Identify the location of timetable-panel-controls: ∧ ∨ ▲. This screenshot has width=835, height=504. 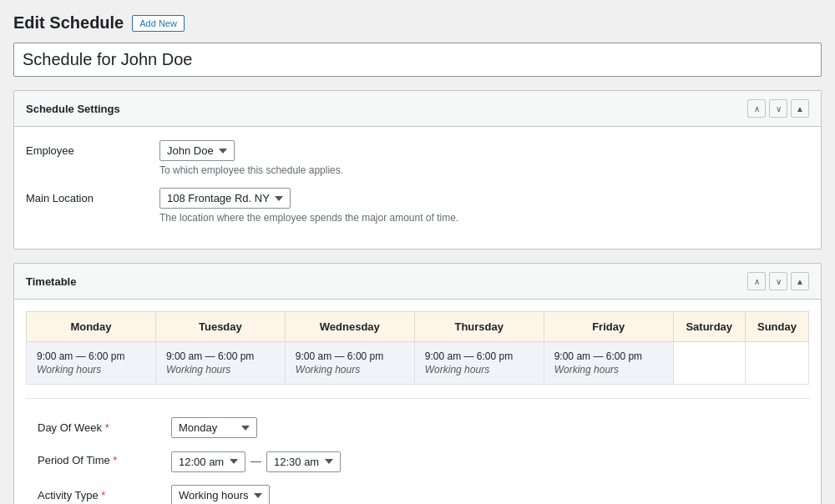
(778, 281).